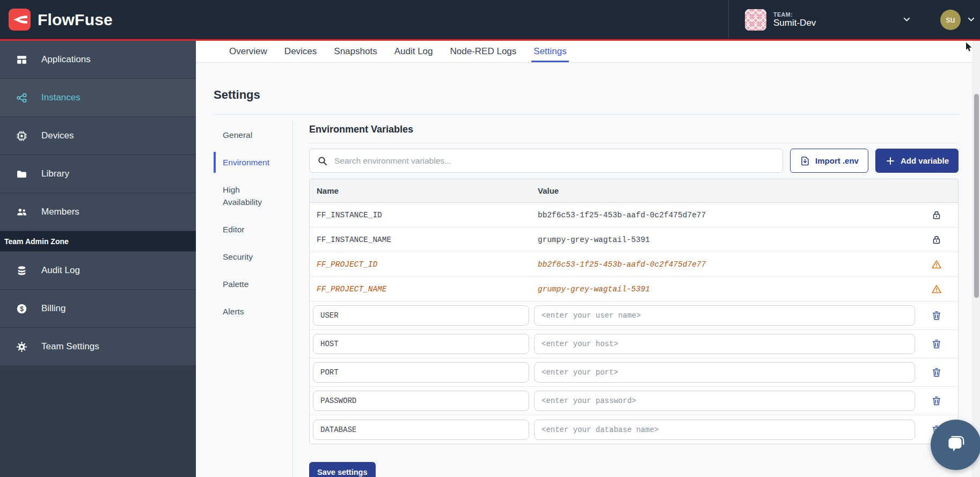 The image size is (980, 477). What do you see at coordinates (246, 284) in the screenshot?
I see `subnav-item-palette: Palette` at bounding box center [246, 284].